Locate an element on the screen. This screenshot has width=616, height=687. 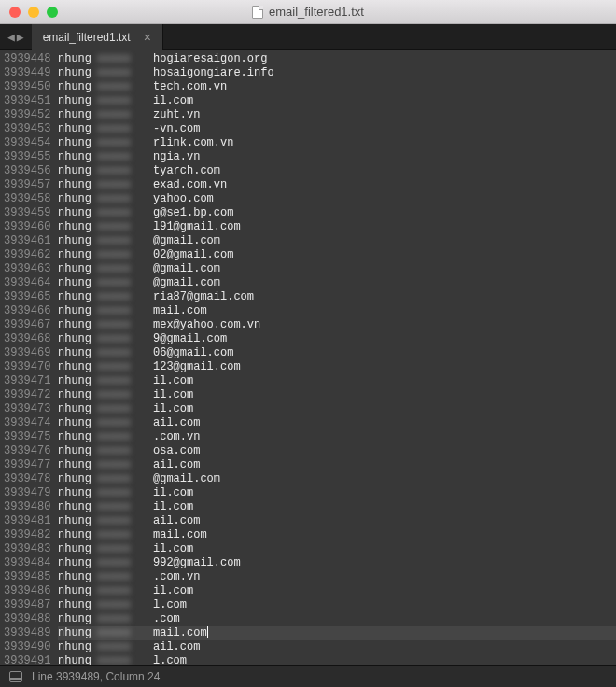
minimize-window-button is located at coordinates (34, 12).